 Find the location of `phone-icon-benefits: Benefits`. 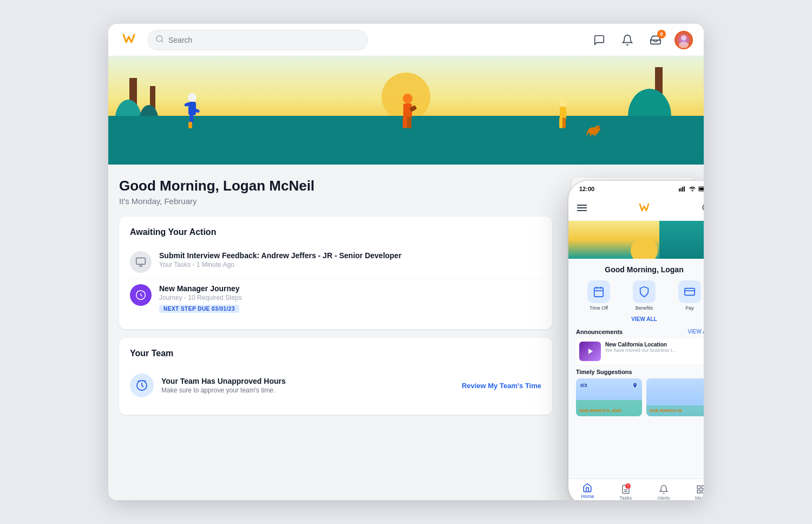

phone-icon-benefits: Benefits is located at coordinates (644, 296).